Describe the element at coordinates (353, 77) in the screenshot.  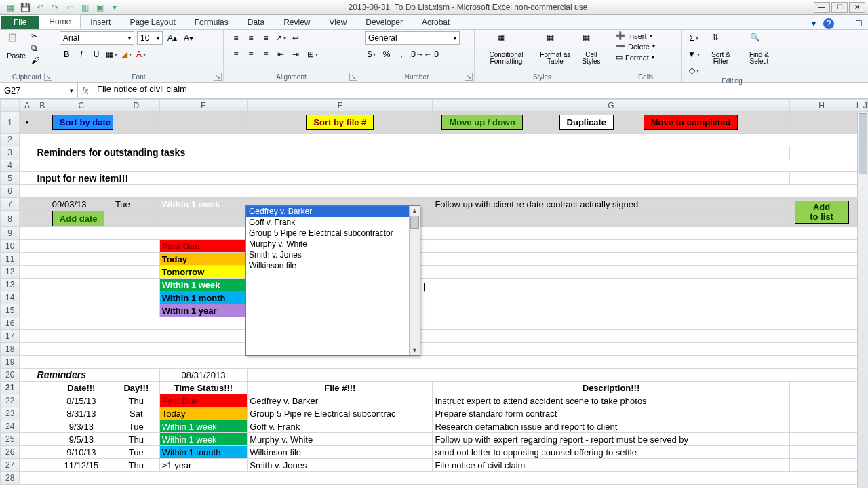
I see `alignment-launcher: ↘` at that location.